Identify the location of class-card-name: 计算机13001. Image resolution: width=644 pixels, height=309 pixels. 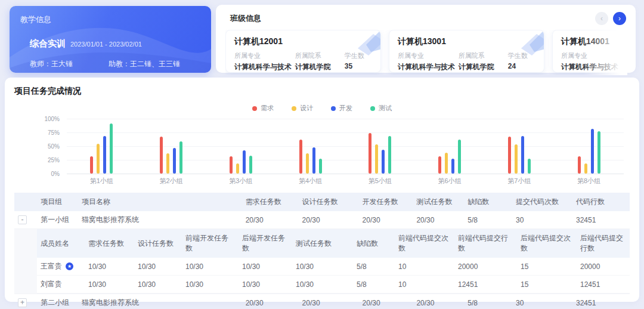
(466, 42).